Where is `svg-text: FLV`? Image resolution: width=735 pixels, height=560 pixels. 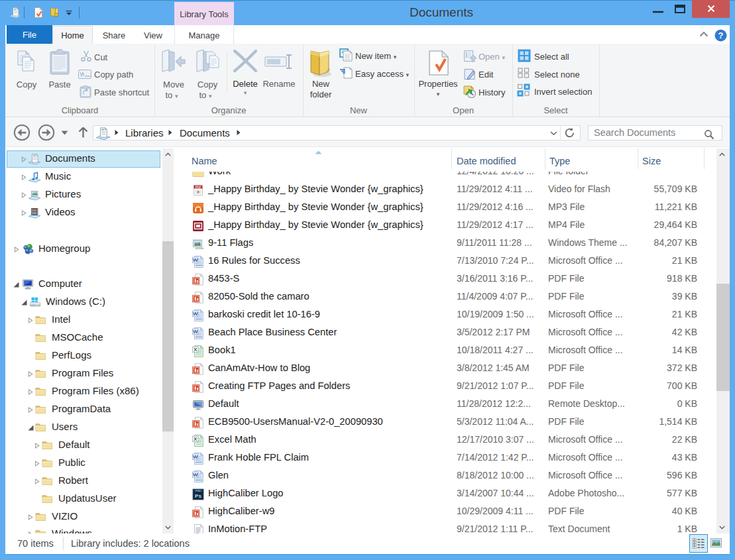 svg-text: FLV is located at coordinates (198, 187).